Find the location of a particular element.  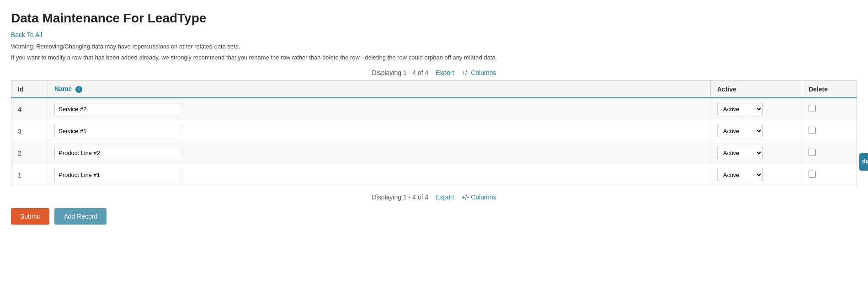

table-row: 1ActiveInactive is located at coordinates (434, 175).